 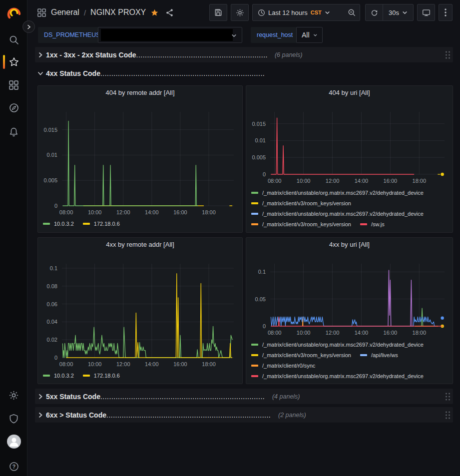 I want to click on sidebar-dashboards, so click(x=14, y=85).